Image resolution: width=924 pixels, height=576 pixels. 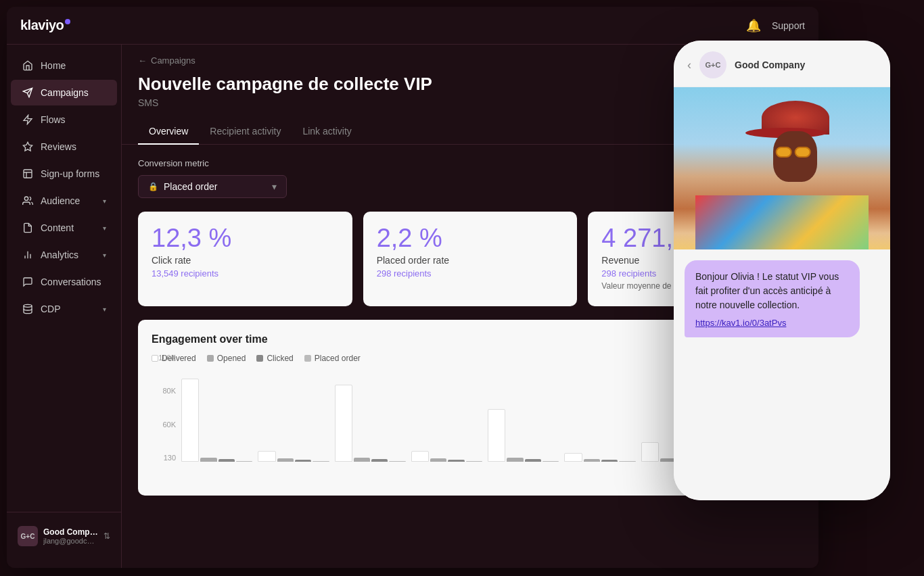 What do you see at coordinates (64, 535) in the screenshot?
I see `sidebar-bottom: G+C Good Company jlang@goodcom... ⇅` at bounding box center [64, 535].